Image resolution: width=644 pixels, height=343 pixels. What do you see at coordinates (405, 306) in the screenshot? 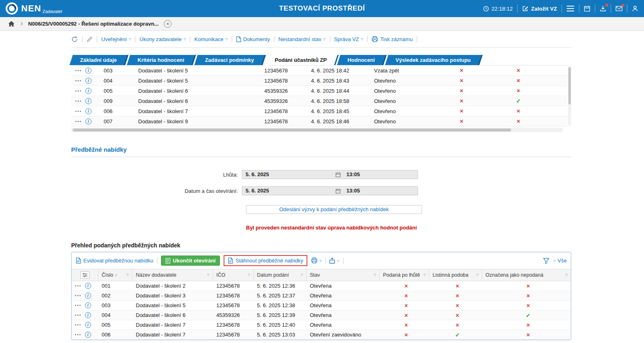
I see `flag-podana-po-lhute: ×` at bounding box center [405, 306].